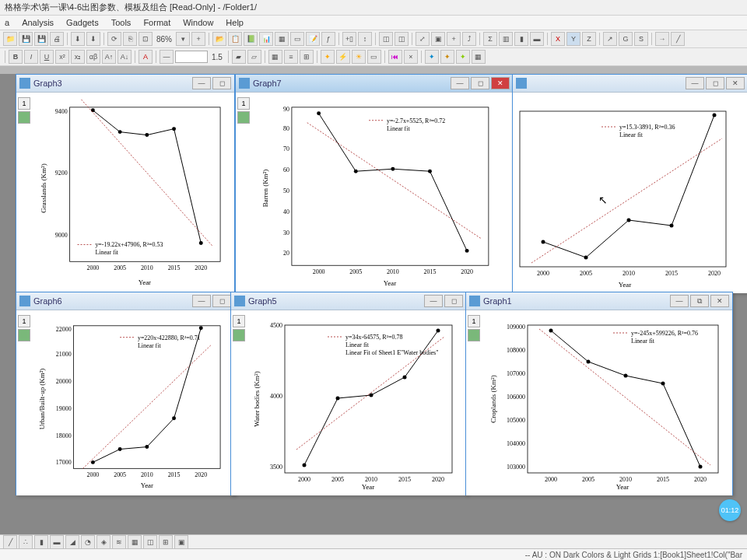 The image size is (747, 560). Describe the element at coordinates (282, 39) in the screenshot. I see `new-matrix-icon: ▦` at that location.